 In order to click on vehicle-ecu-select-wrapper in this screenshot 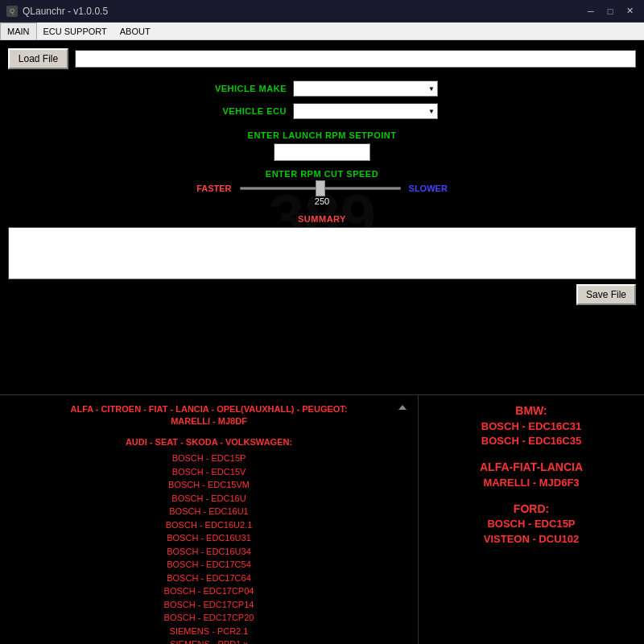, I will do `click(365, 111)`.